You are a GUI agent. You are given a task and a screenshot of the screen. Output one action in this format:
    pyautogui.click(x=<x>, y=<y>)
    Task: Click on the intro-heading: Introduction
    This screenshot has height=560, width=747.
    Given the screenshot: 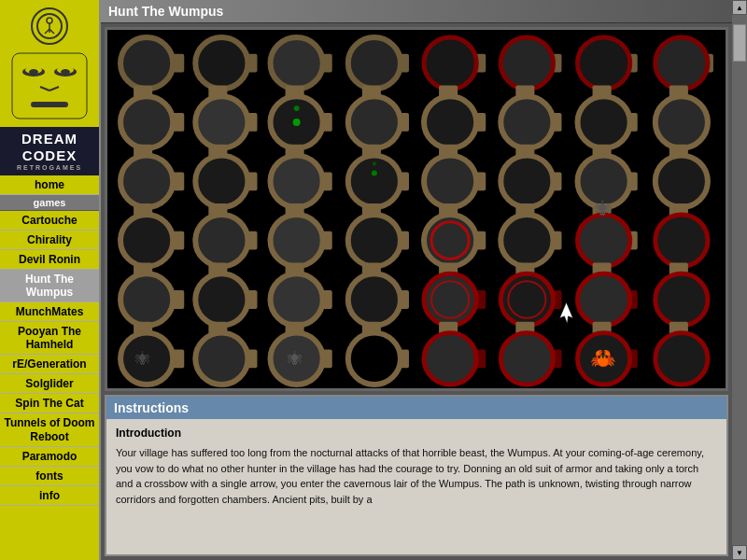 What is the action you would take?
    pyautogui.click(x=416, y=433)
    